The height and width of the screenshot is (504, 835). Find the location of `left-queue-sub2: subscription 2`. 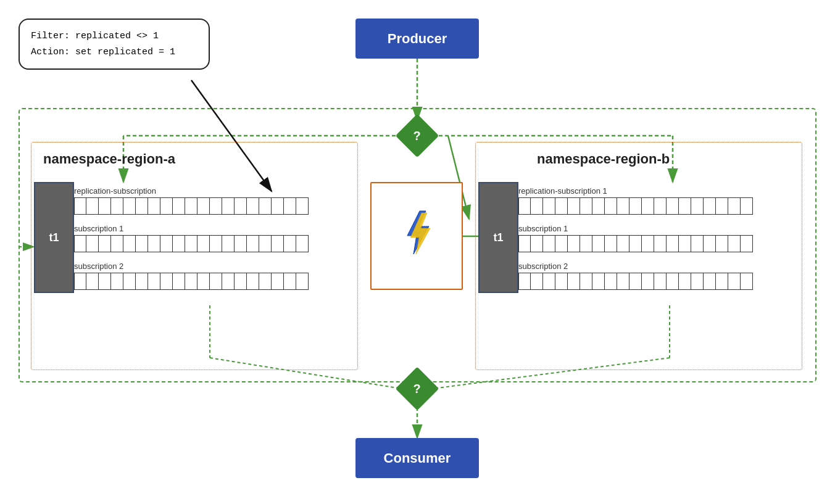

left-queue-sub2: subscription 2 is located at coordinates (191, 275).